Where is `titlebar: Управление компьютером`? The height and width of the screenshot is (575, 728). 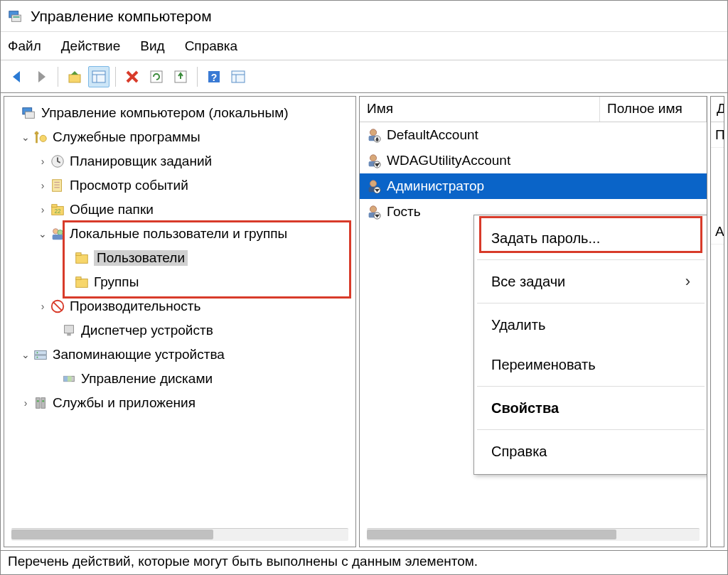
titlebar: Управление компьютером is located at coordinates (364, 16).